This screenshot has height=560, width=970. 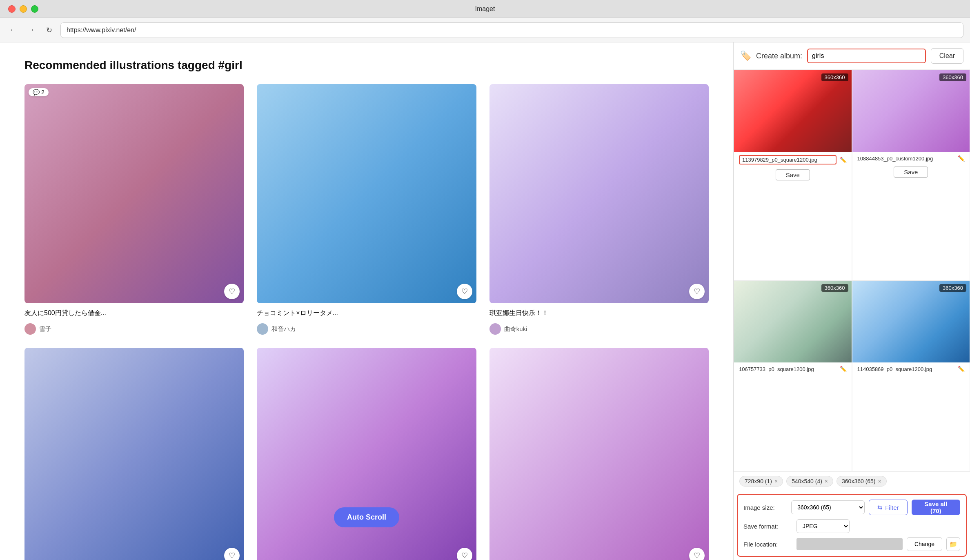 What do you see at coordinates (823, 526) in the screenshot?
I see `save-format-select: JPEG PNG WEBP` at bounding box center [823, 526].